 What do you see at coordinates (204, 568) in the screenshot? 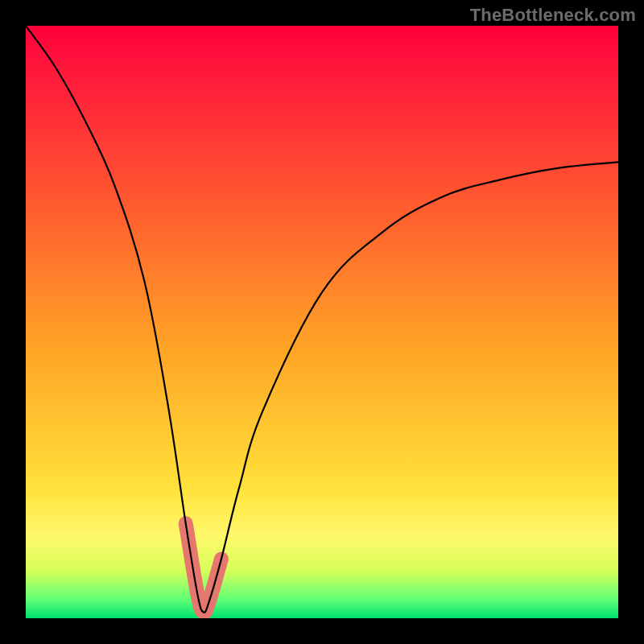
I see `optimal-zone-marker` at bounding box center [204, 568].